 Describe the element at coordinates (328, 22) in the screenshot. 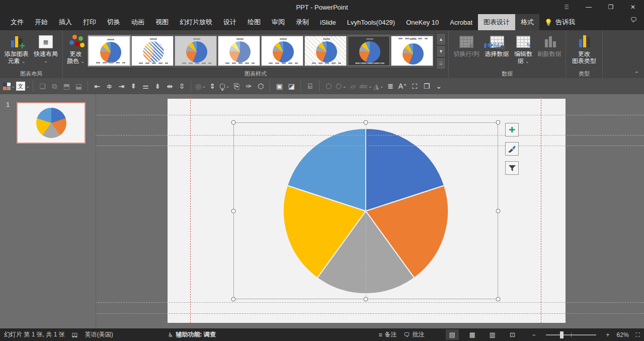

I see `menu-tab-iSlide: iSlide` at that location.